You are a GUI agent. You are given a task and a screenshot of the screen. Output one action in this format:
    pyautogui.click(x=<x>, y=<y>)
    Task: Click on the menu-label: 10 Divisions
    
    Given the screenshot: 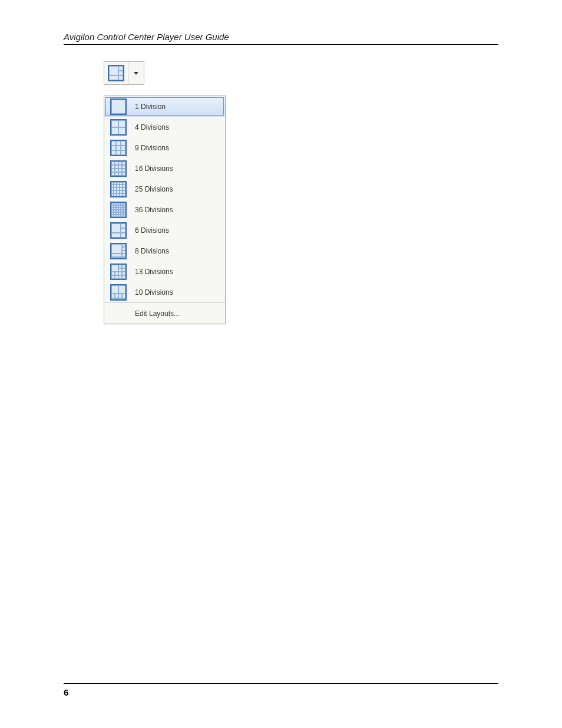 What is the action you would take?
    pyautogui.click(x=152, y=292)
    